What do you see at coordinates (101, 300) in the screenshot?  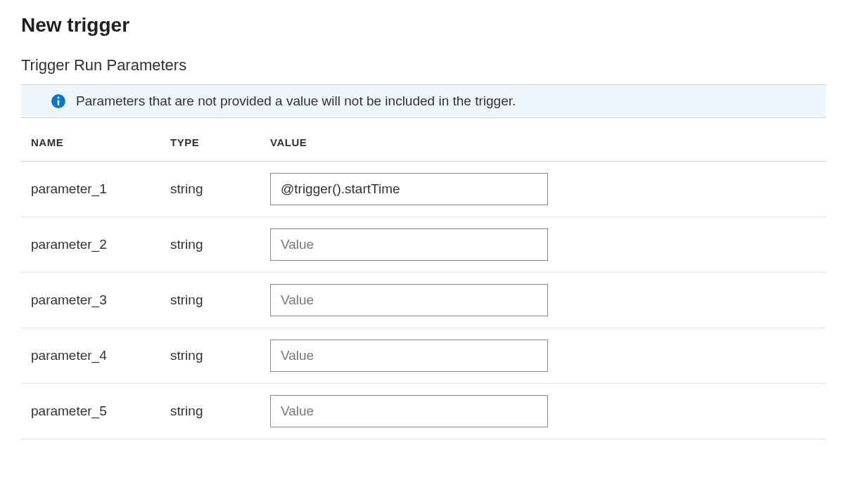 I see `param-name: parameter_3` at bounding box center [101, 300].